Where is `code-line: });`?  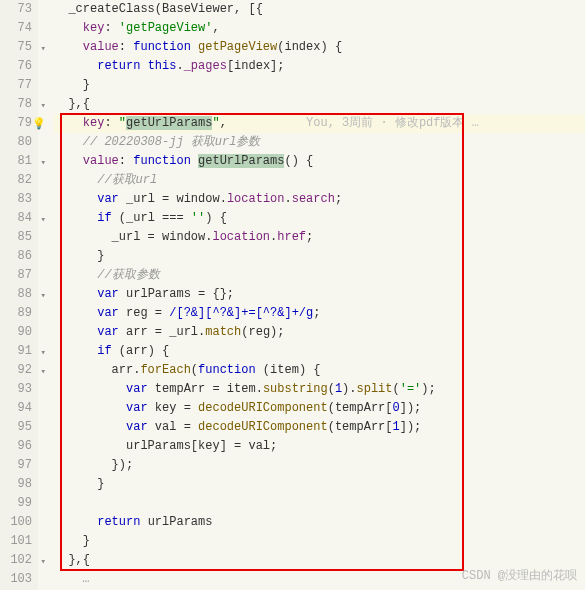 code-line: }); is located at coordinates (320, 466).